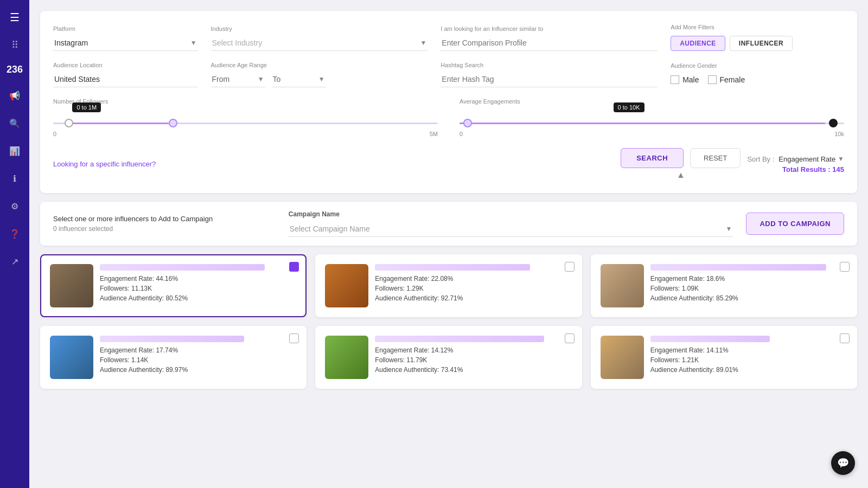 This screenshot has width=868, height=488. Describe the element at coordinates (15, 151) in the screenshot. I see `chart-icon: 📊` at that location.